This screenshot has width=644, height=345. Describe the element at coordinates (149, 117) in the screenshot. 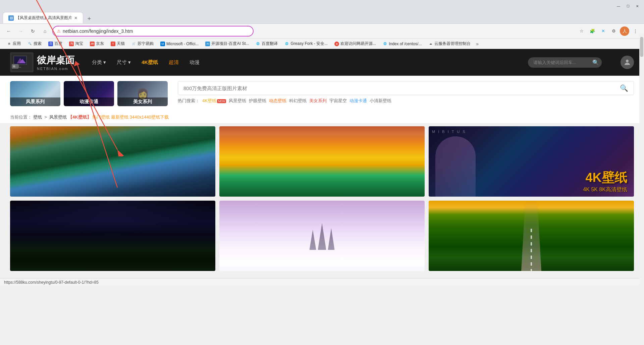

I see `breadcrumb-3440: 3440x1440壁纸下载` at that location.